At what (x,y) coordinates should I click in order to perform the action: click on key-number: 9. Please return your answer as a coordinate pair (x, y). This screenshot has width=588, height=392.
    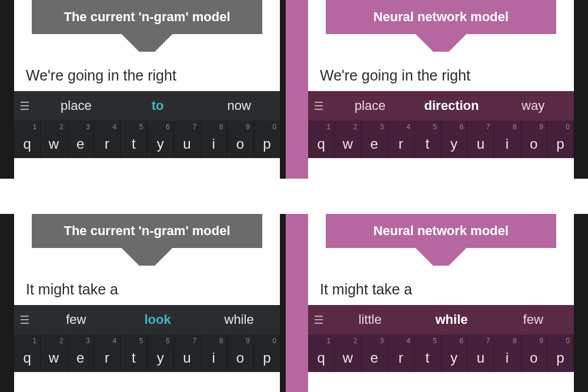
    Looking at the image, I should click on (248, 341).